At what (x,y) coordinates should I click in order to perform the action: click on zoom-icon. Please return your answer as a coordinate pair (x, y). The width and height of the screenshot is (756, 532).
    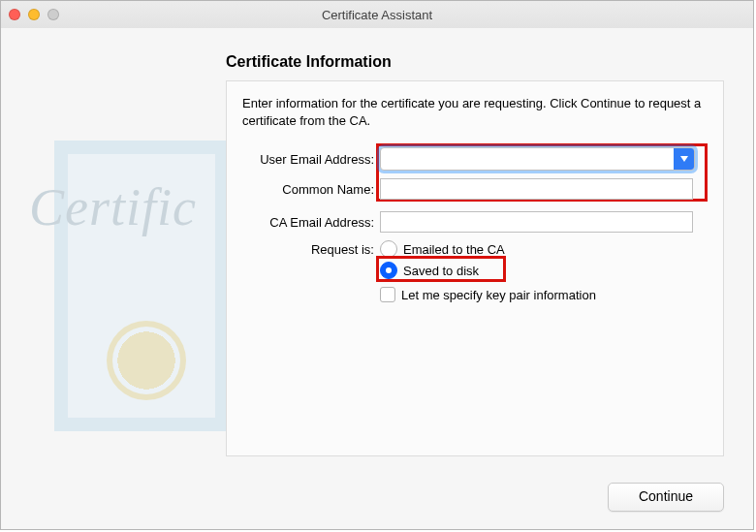
    Looking at the image, I should click on (53, 15).